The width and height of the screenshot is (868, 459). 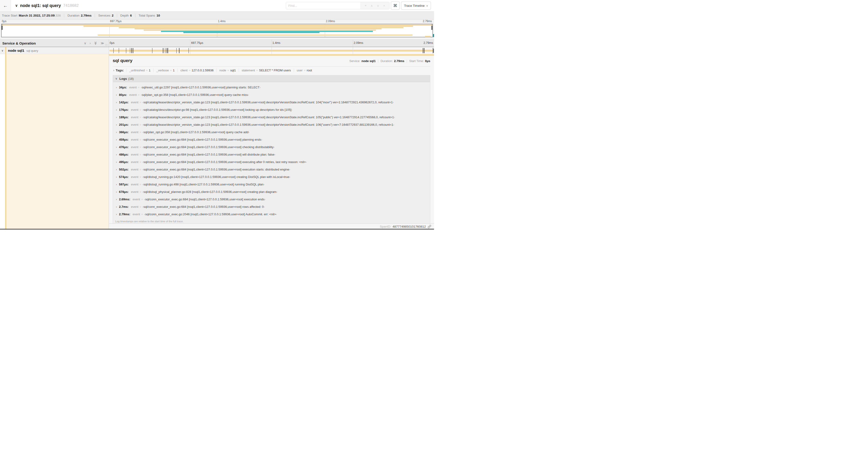 What do you see at coordinates (201, 88) in the screenshot?
I see `log-field-value: sql/exec_util.go:2297 [nsql1,client=127.…` at bounding box center [201, 88].